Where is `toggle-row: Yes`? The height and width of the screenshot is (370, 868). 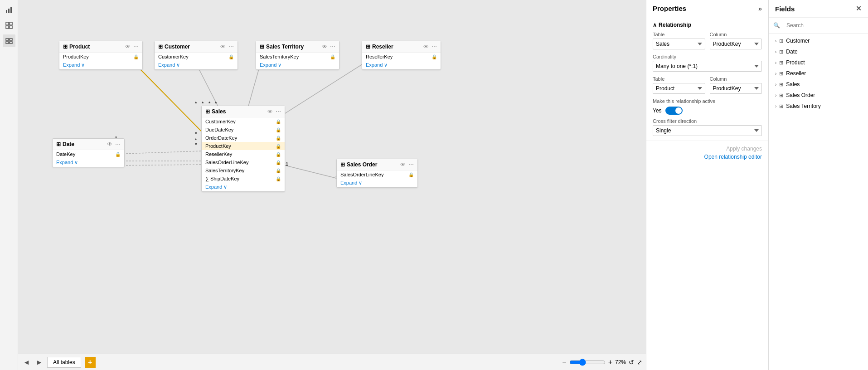 toggle-row: Yes is located at coordinates (707, 111).